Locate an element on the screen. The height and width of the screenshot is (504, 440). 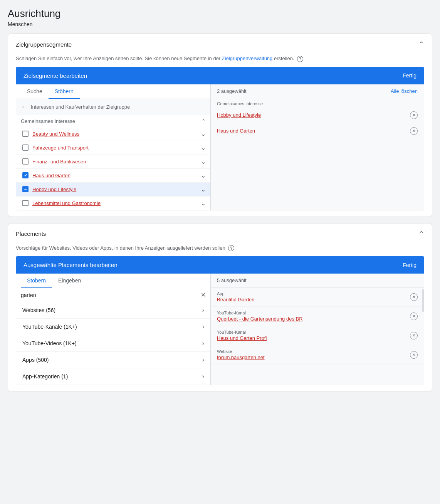
placement-label-app-kategorien: App-Kategorien (1) is located at coordinates (45, 376).